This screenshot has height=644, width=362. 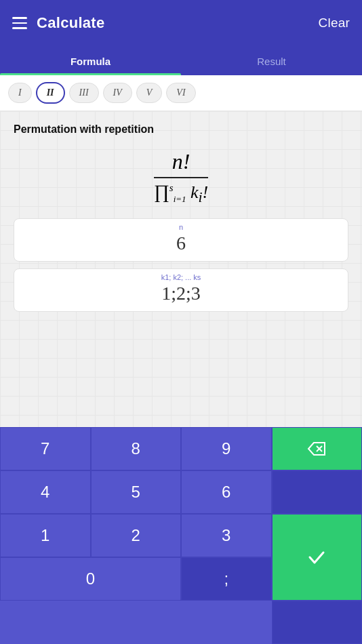 I want to click on formula-fraction: n! ∏si=1 ki!, so click(x=182, y=178).